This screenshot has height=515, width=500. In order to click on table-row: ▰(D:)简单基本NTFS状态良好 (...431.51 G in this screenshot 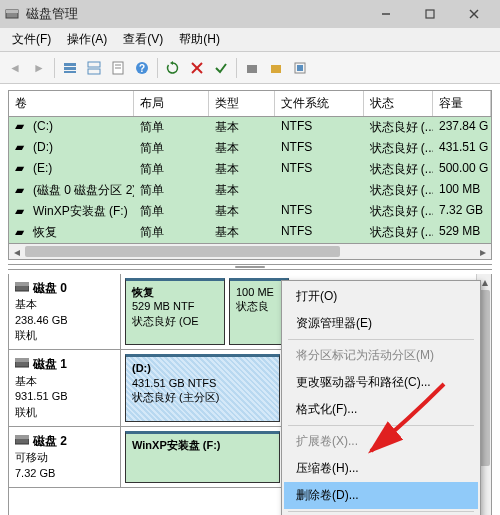, I will do `click(250, 148)`.